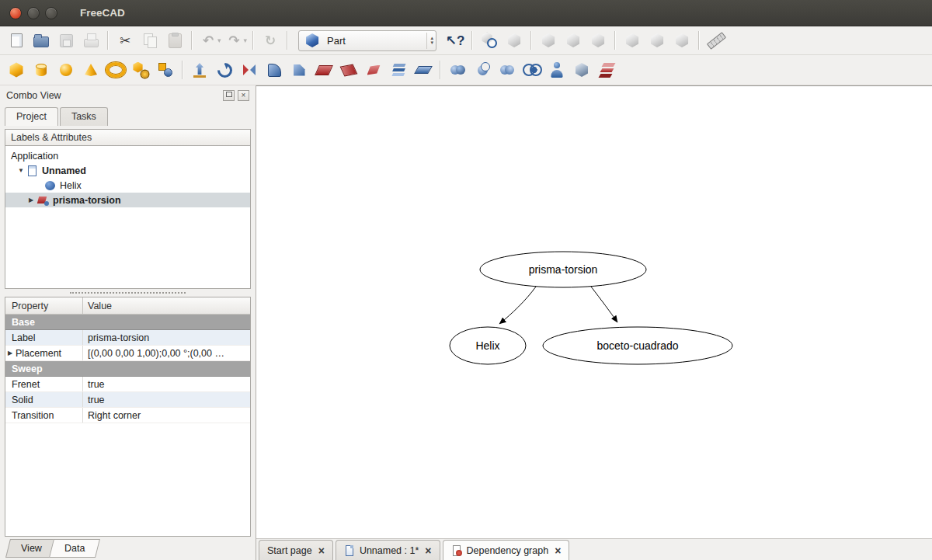 The height and width of the screenshot is (560, 932). Describe the element at coordinates (224, 70) in the screenshot. I see `revolve-button` at that location.